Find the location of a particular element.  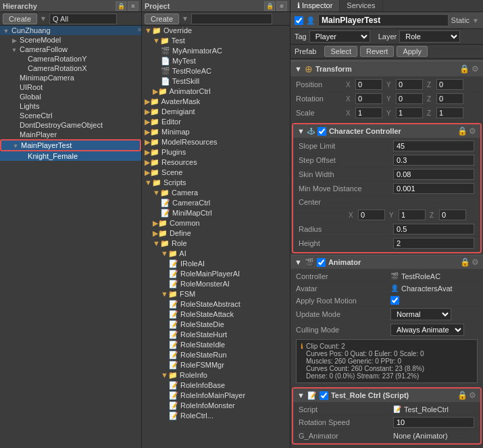

hierarchy-item-scenemodel: ▶ SceneModel is located at coordinates (70, 40).